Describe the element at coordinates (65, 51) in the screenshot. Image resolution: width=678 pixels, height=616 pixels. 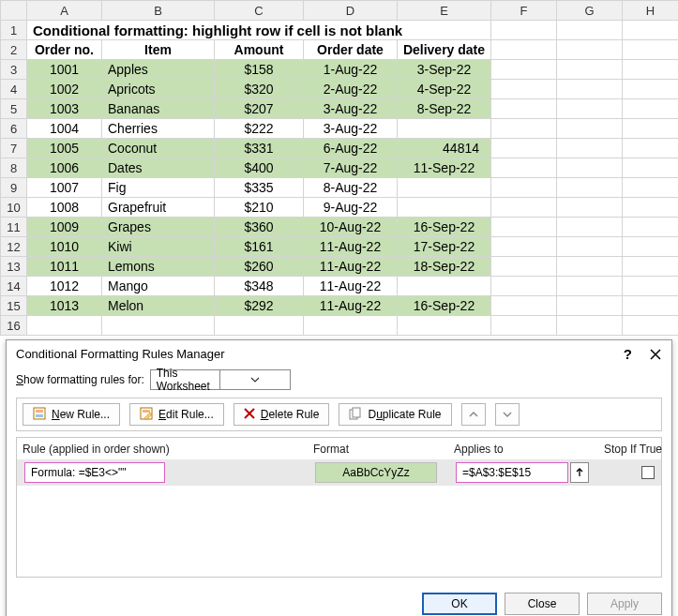
I see `header-order: Order no.` at that location.